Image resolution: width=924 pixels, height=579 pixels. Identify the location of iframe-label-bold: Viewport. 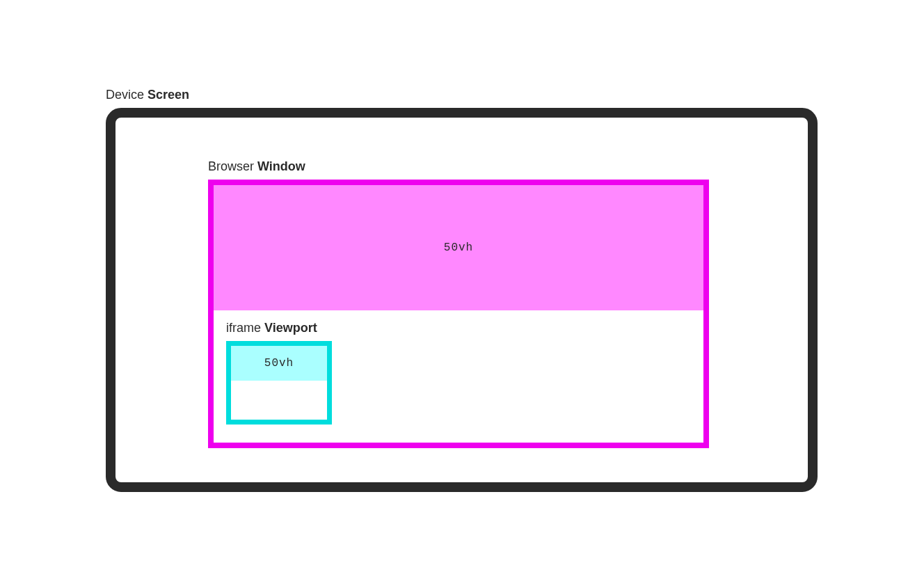
(291, 328).